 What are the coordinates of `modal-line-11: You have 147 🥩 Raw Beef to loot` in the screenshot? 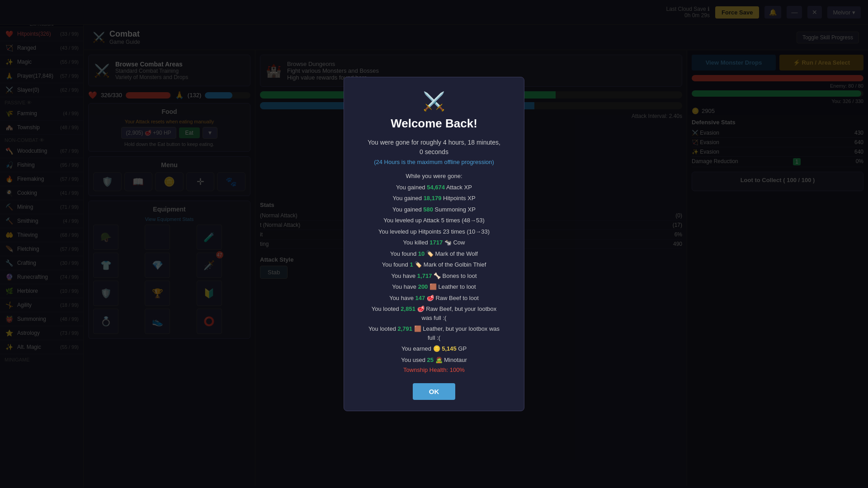 It's located at (434, 298).